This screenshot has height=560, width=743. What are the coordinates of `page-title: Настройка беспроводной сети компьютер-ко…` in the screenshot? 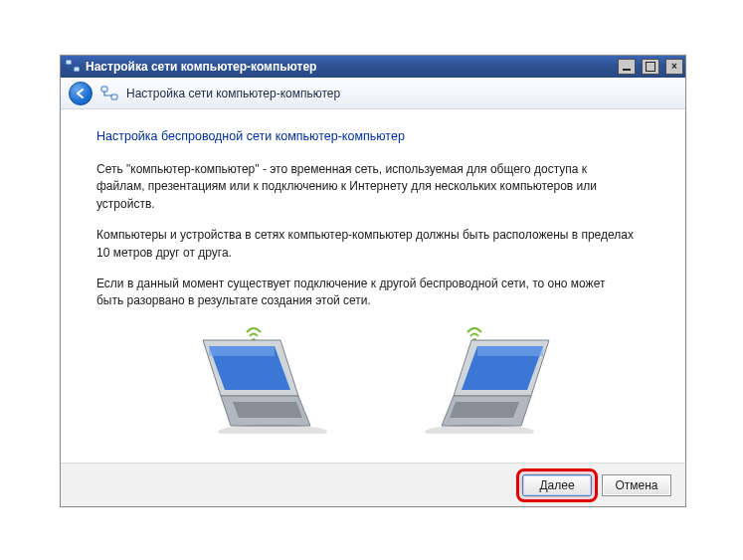 It's located at (373, 136).